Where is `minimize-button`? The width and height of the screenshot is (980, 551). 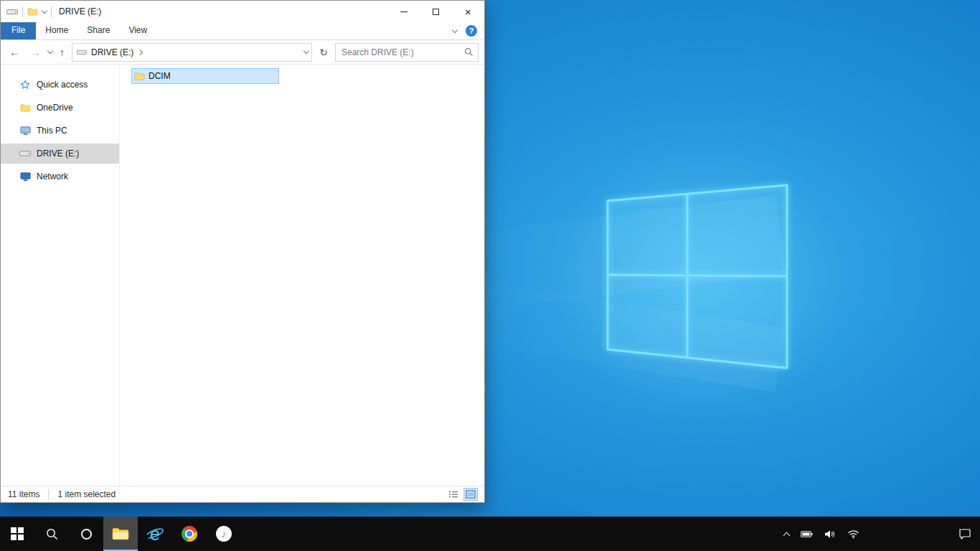 minimize-button is located at coordinates (403, 11).